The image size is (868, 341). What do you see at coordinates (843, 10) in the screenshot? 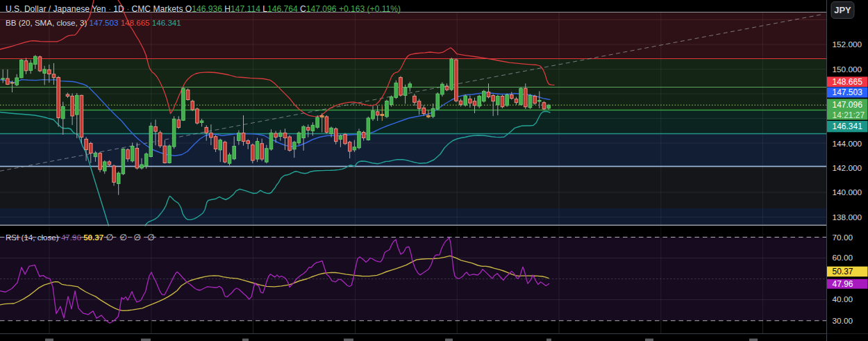
I see `svg-text: JPY` at bounding box center [843, 10].